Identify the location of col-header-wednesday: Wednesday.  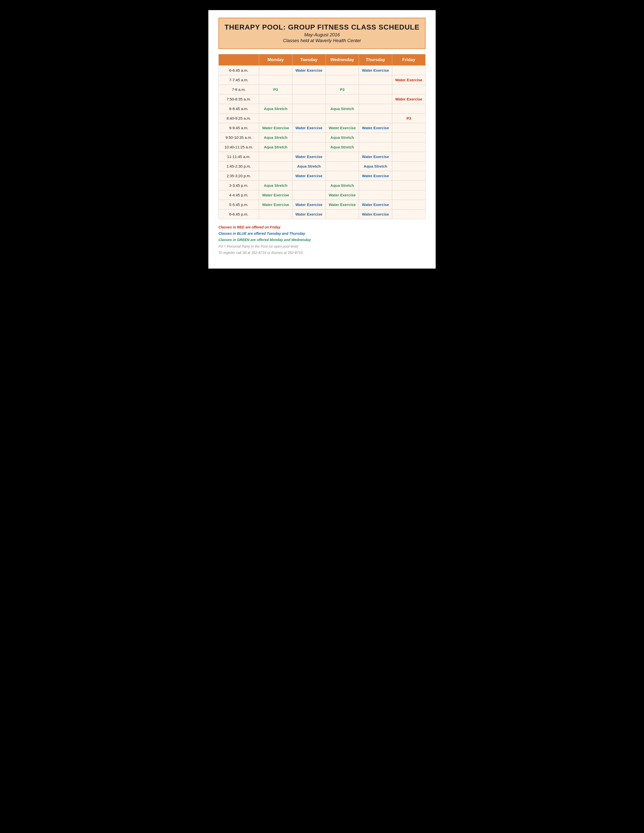
(342, 60).